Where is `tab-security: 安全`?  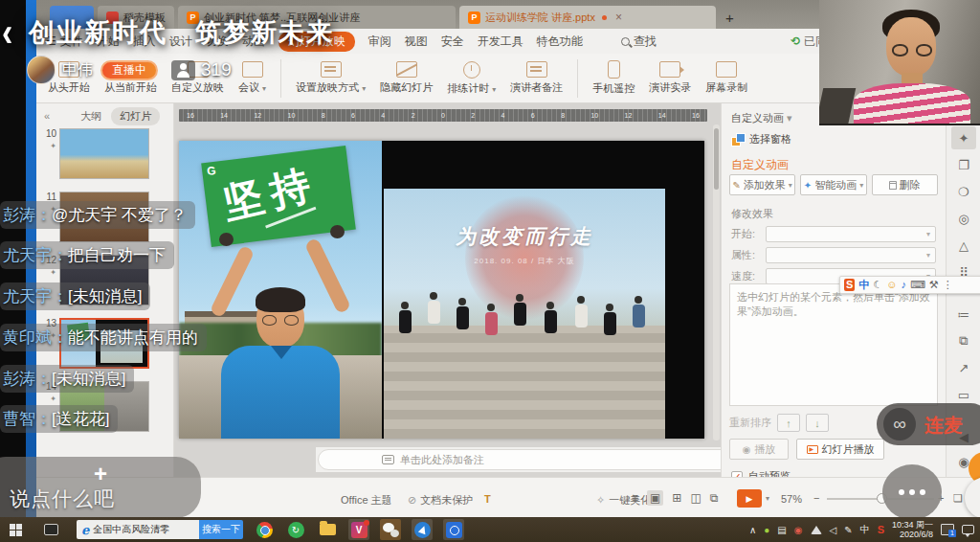
tab-security: 安全 is located at coordinates (453, 42).